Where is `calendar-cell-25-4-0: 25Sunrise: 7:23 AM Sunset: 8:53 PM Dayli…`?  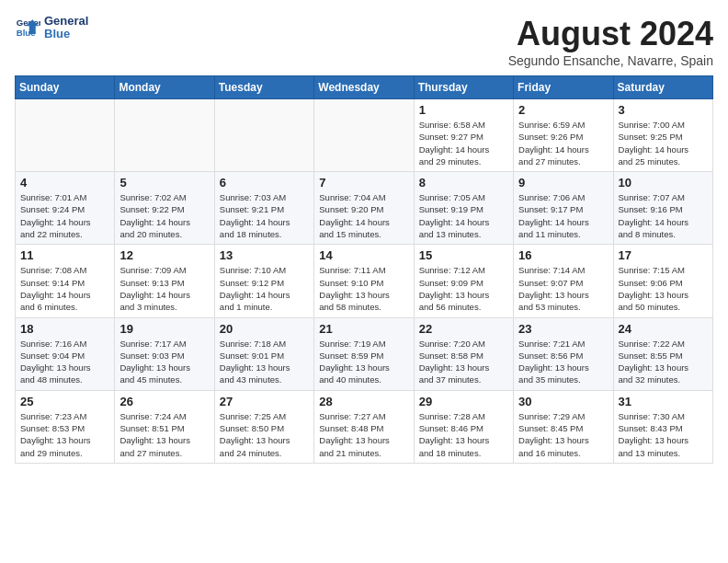
calendar-cell-25-4-0: 25Sunrise: 7:23 AM Sunset: 8:53 PM Dayli… is located at coordinates (65, 427).